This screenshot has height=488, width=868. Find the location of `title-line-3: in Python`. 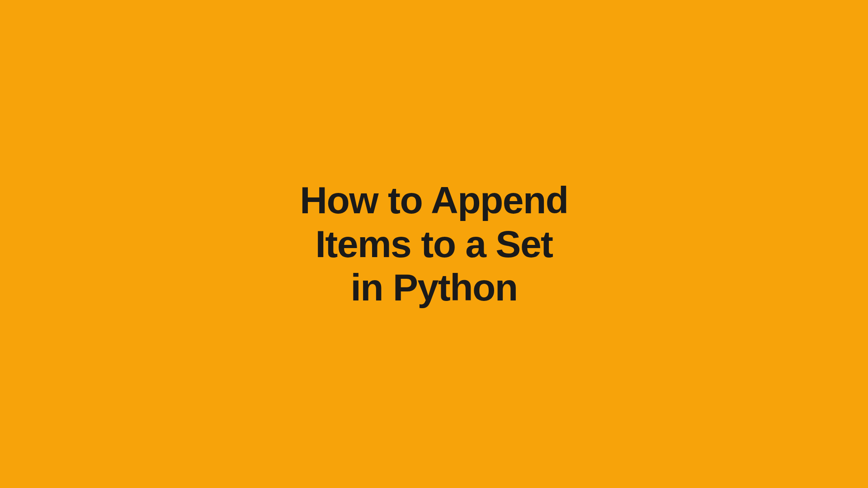

title-line-3: in Python is located at coordinates (434, 287).